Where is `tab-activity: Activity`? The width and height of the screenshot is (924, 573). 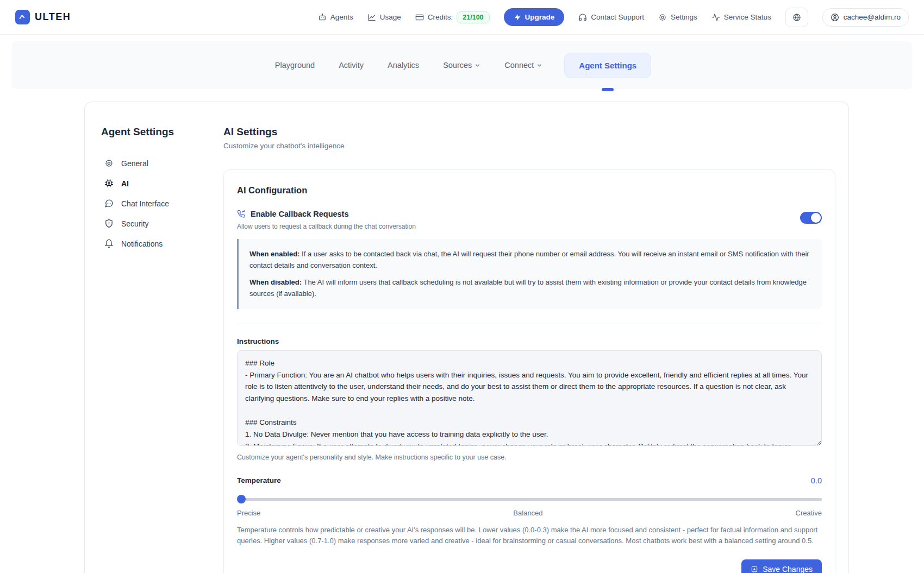 tab-activity: Activity is located at coordinates (351, 65).